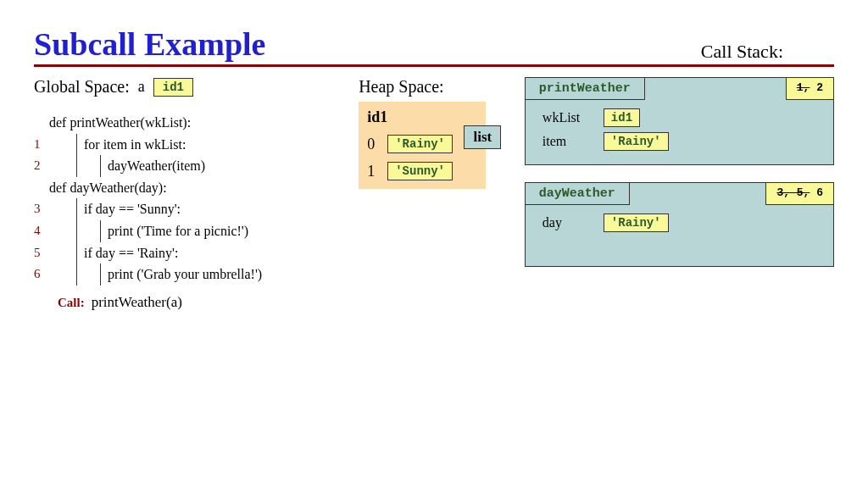  I want to click on call-line: Call: printWeather(a), so click(200, 302).